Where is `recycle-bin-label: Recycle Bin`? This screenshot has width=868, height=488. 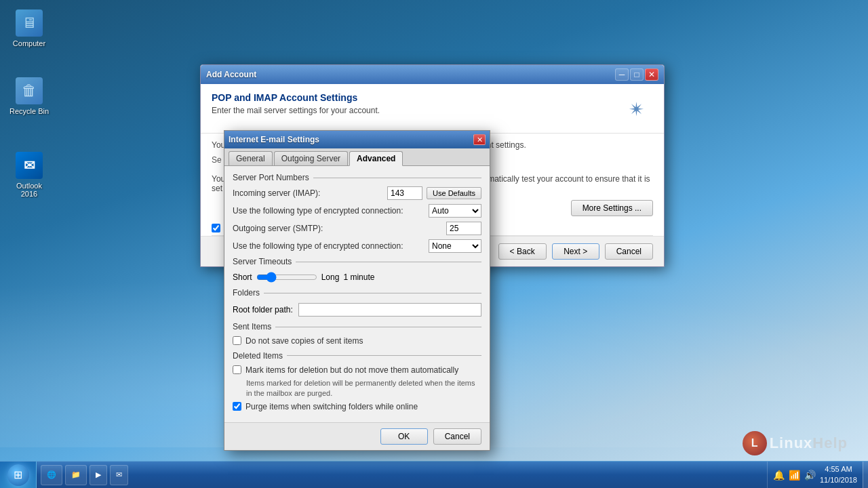
recycle-bin-label: Recycle Bin is located at coordinates (29, 111).